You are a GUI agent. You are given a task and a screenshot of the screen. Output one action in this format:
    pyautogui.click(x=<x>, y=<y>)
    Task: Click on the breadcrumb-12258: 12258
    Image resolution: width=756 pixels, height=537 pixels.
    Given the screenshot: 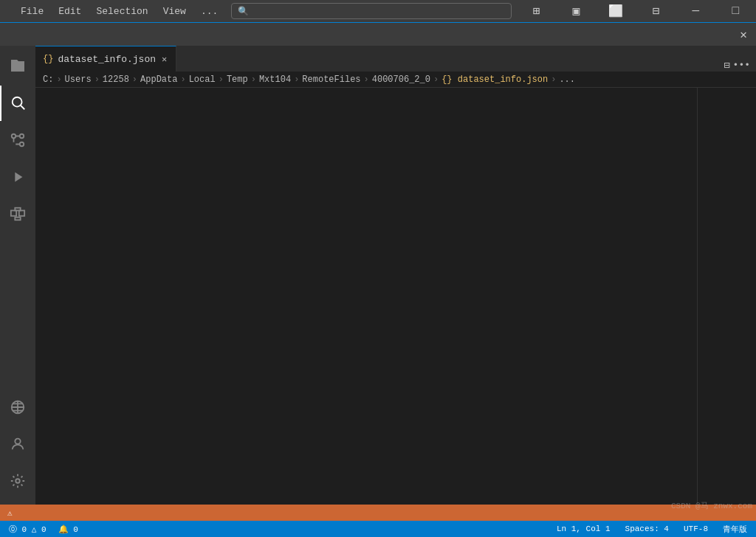 What is the action you would take?
    pyautogui.click(x=116, y=80)
    